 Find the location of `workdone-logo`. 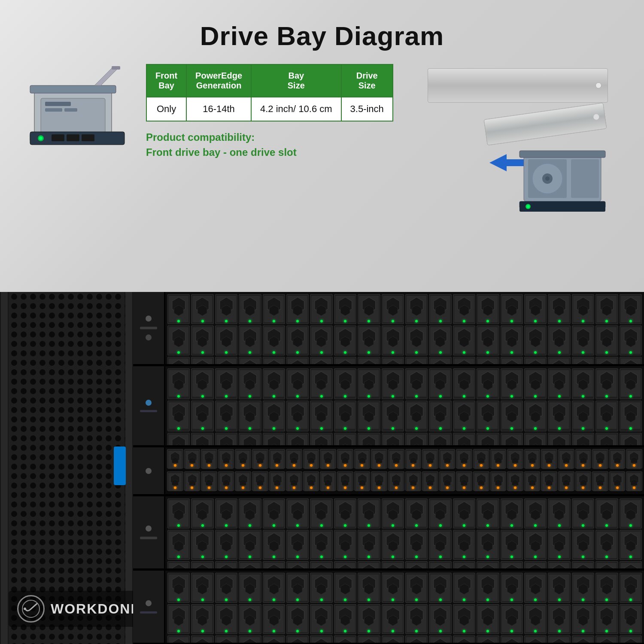

workdone-logo is located at coordinates (31, 609).